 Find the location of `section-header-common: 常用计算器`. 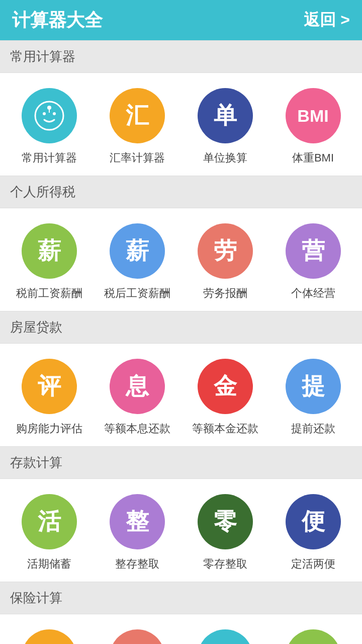

section-header-common: 常用计算器 is located at coordinates (181, 56).